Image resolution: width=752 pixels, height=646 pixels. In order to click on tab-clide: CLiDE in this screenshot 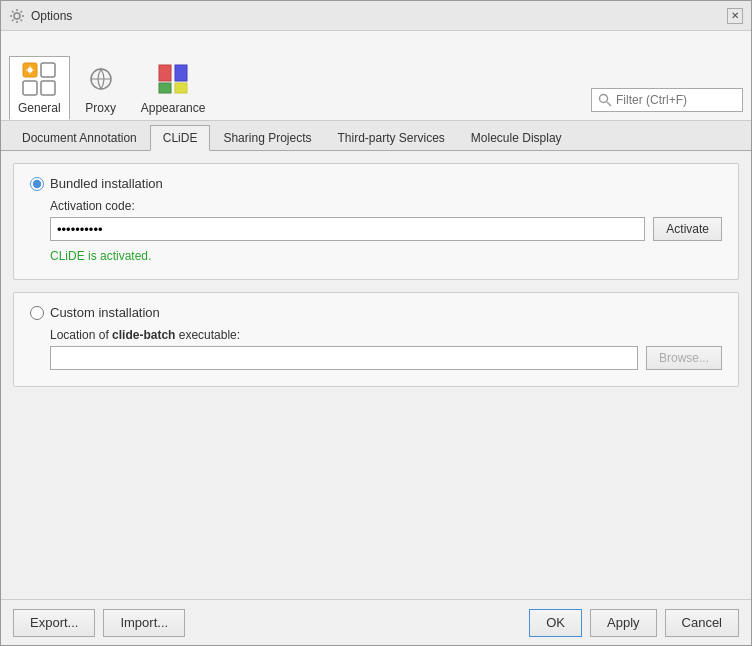, I will do `click(180, 138)`.